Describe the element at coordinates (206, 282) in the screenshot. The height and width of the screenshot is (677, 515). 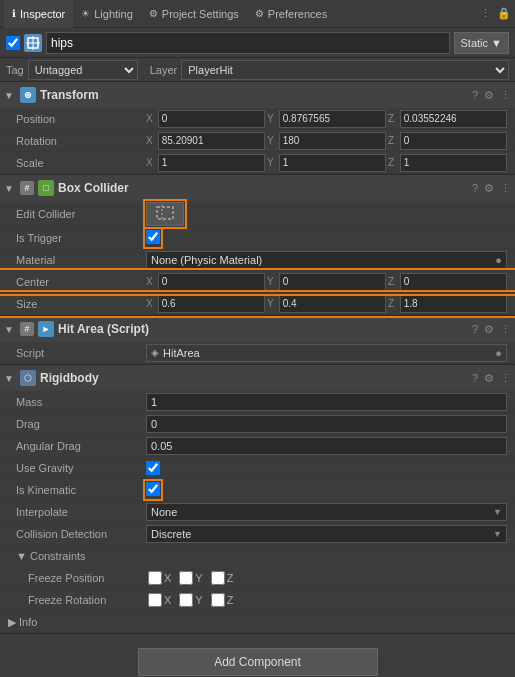
I see `center-x-field: X` at that location.